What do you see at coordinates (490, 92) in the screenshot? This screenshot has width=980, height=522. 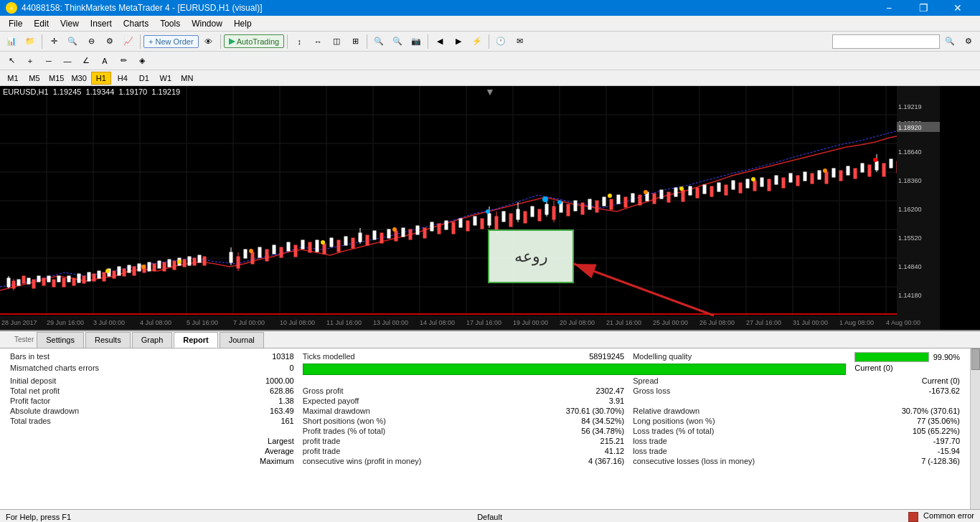 I see `scroll-indicator: ▼` at bounding box center [490, 92].